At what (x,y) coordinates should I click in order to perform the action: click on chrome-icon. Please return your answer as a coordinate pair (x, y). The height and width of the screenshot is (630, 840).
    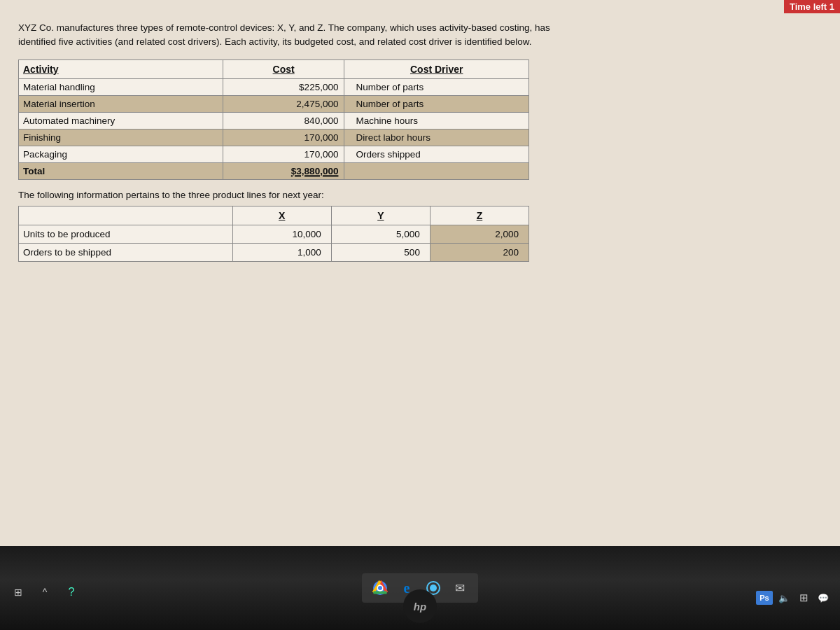
    Looking at the image, I should click on (380, 588).